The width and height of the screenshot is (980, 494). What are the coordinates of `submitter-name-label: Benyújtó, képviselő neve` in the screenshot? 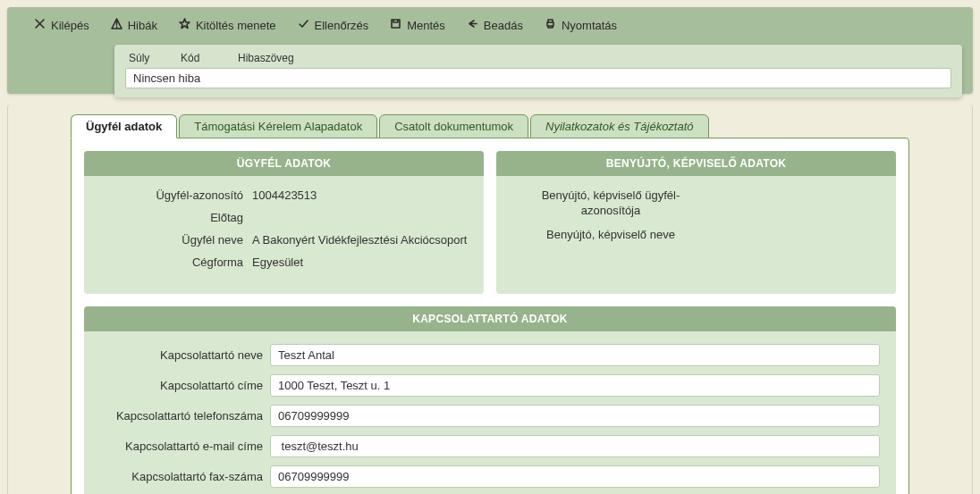 It's located at (611, 236).